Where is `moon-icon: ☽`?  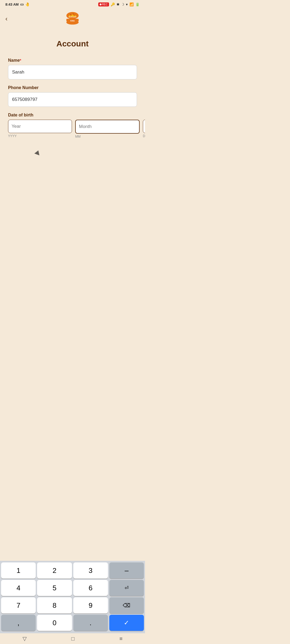
moon-icon: ☽ is located at coordinates (123, 4).